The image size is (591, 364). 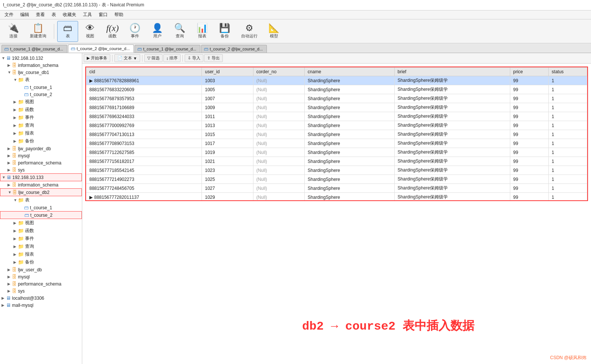 I want to click on menu-item-表: 表, so click(x=54, y=15).